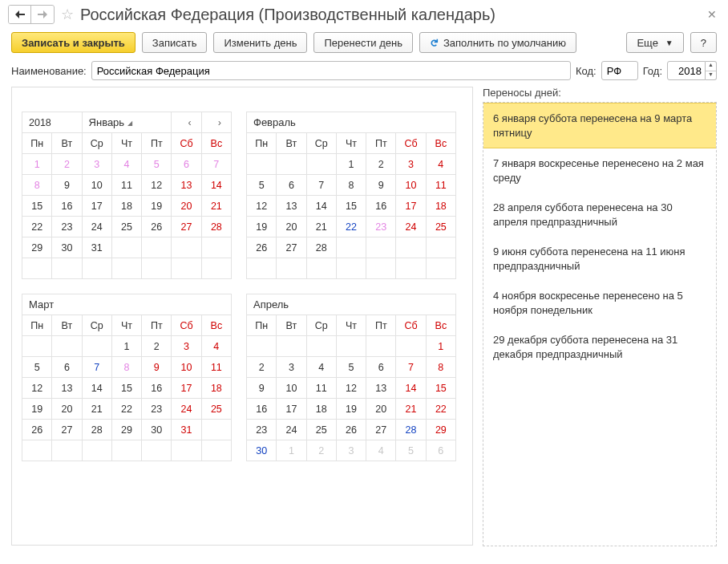 The height and width of the screenshot is (564, 728). I want to click on name-input, so click(331, 71).